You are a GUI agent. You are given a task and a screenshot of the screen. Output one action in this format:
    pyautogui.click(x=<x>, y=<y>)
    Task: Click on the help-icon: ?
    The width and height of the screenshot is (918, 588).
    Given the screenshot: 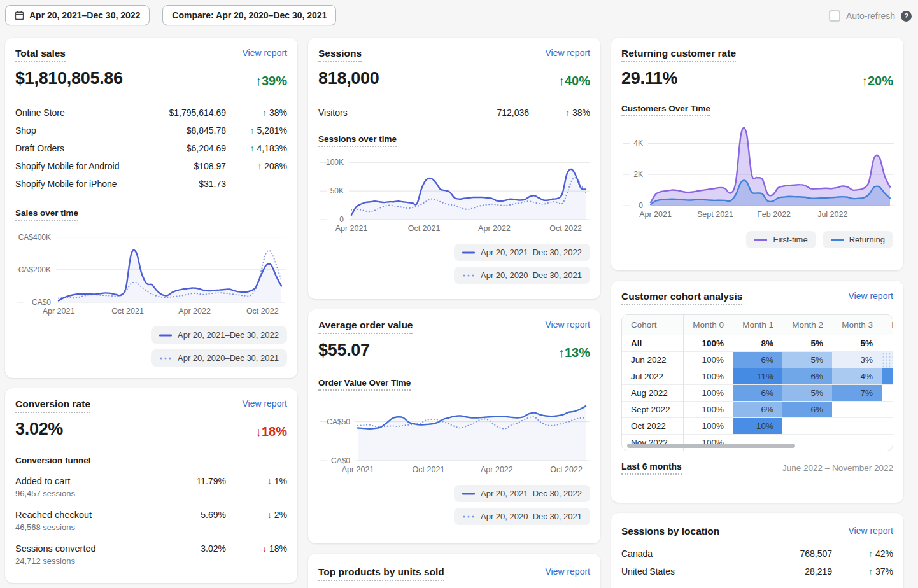 What is the action you would take?
    pyautogui.click(x=907, y=17)
    